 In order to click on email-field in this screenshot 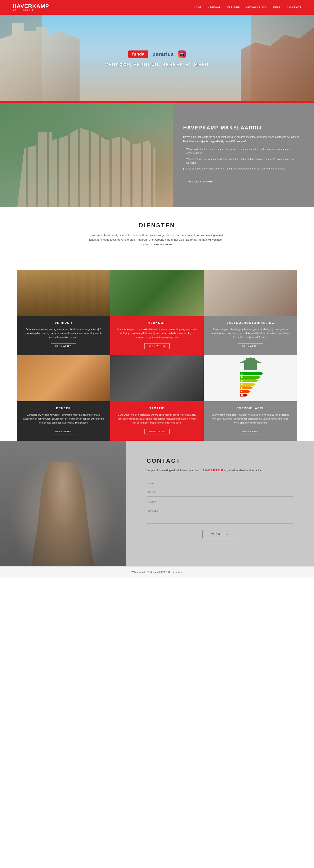, I will do `click(220, 493)`.